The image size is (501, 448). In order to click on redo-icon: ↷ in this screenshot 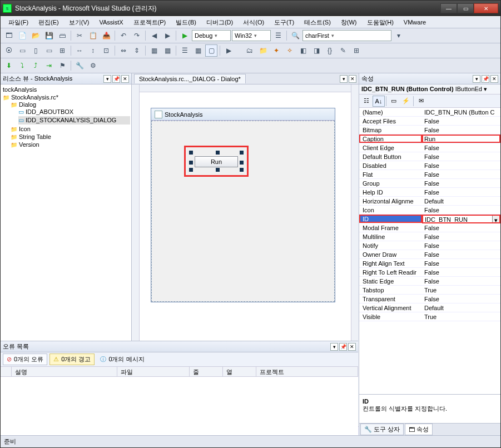, I will do `click(137, 36)`.